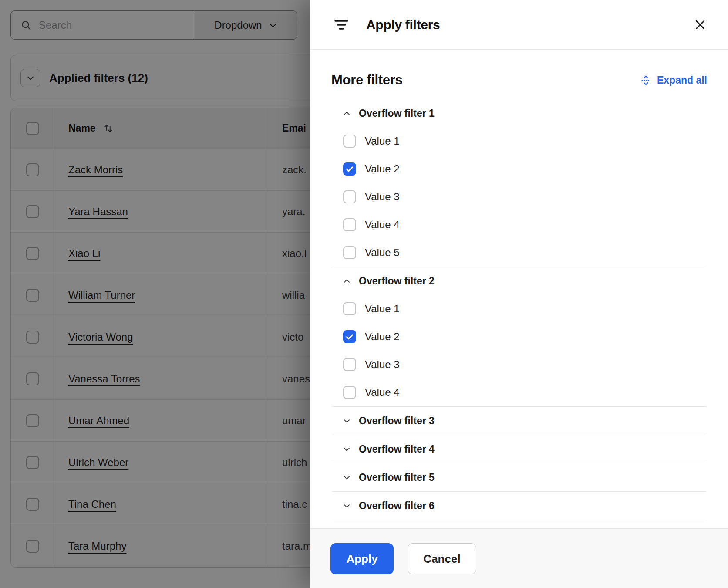  What do you see at coordinates (700, 25) in the screenshot?
I see `close-button` at bounding box center [700, 25].